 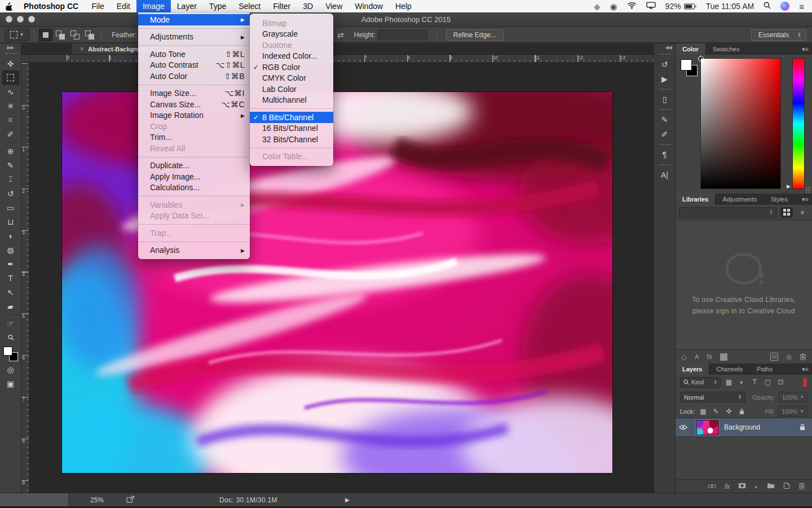 I want to click on zoom-level-field: 25%, so click(x=97, y=500).